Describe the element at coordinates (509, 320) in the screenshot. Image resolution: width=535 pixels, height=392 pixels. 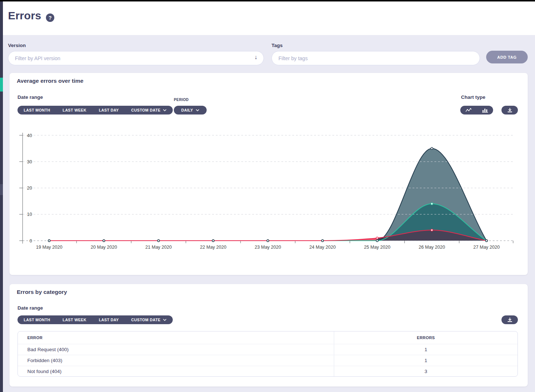
I see `download-table-button` at that location.